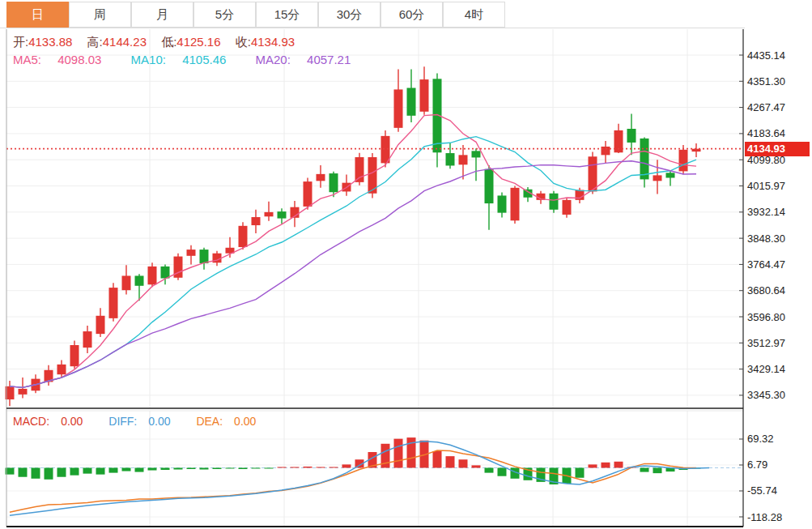 The image size is (812, 529). What do you see at coordinates (71, 421) in the screenshot?
I see `macd-value: 0.00` at bounding box center [71, 421].